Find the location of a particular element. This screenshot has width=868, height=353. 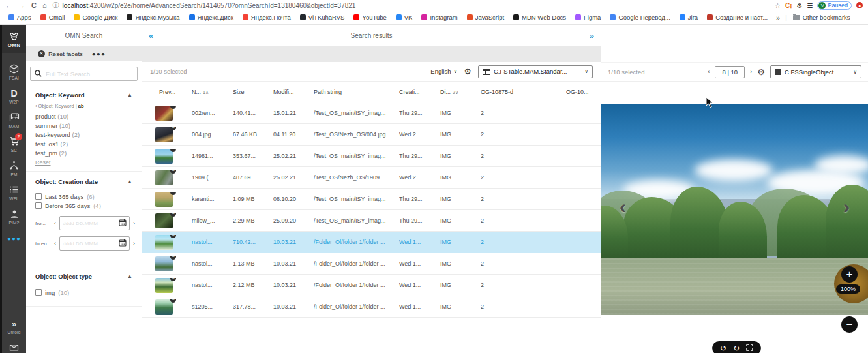

zoom-out-button: − is located at coordinates (849, 325).